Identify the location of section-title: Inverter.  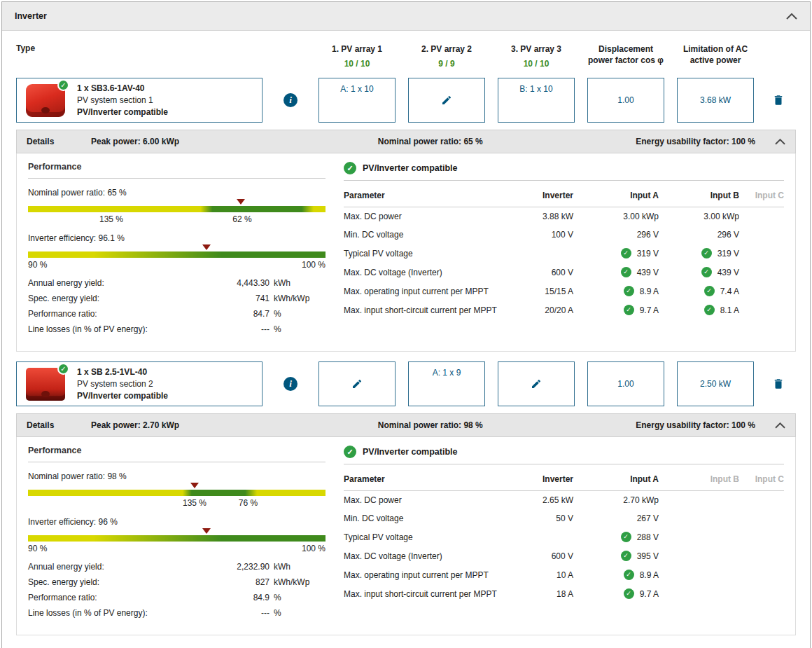
(31, 16).